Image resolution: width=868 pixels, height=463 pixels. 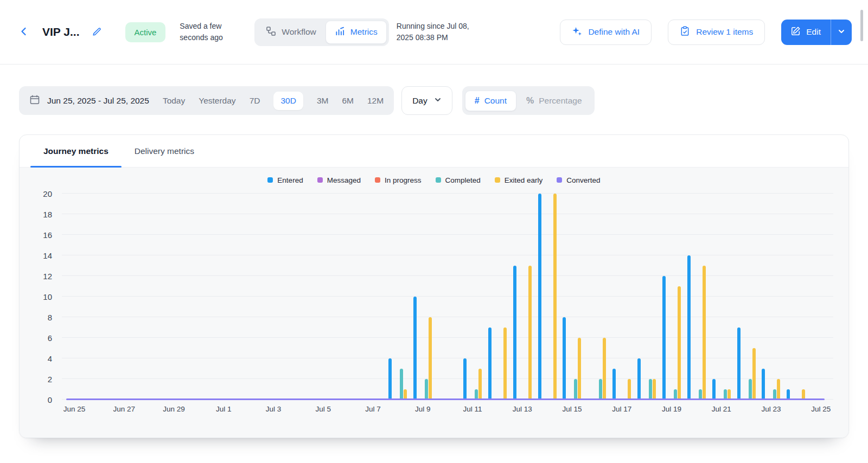 What do you see at coordinates (554, 101) in the screenshot?
I see `percentage-toggle: % Percentage` at bounding box center [554, 101].